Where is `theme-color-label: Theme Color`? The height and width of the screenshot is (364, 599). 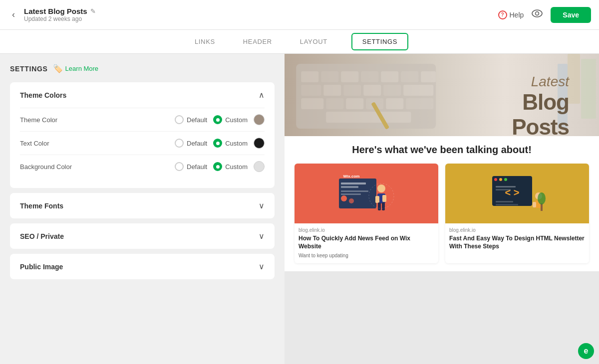 theme-color-label: Theme Color is located at coordinates (39, 120).